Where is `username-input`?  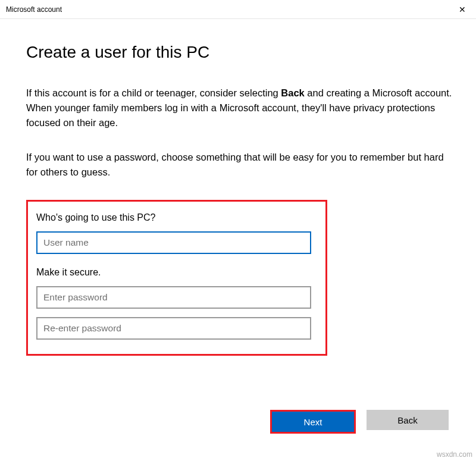 username-input is located at coordinates (174, 243).